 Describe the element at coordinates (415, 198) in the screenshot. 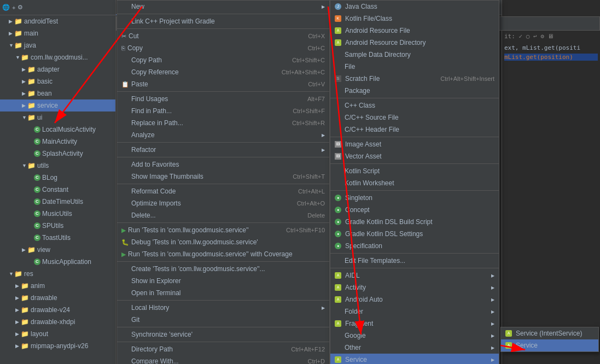

I see `new-item-singleton: ● Singleton` at that location.